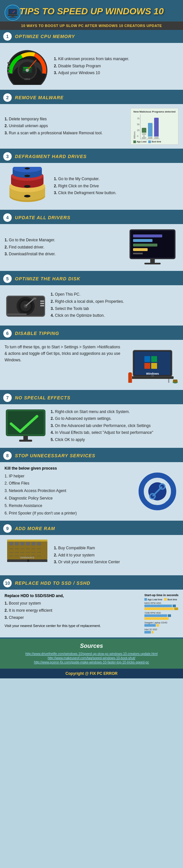  I want to click on section-9-number: 9, so click(7, 528).